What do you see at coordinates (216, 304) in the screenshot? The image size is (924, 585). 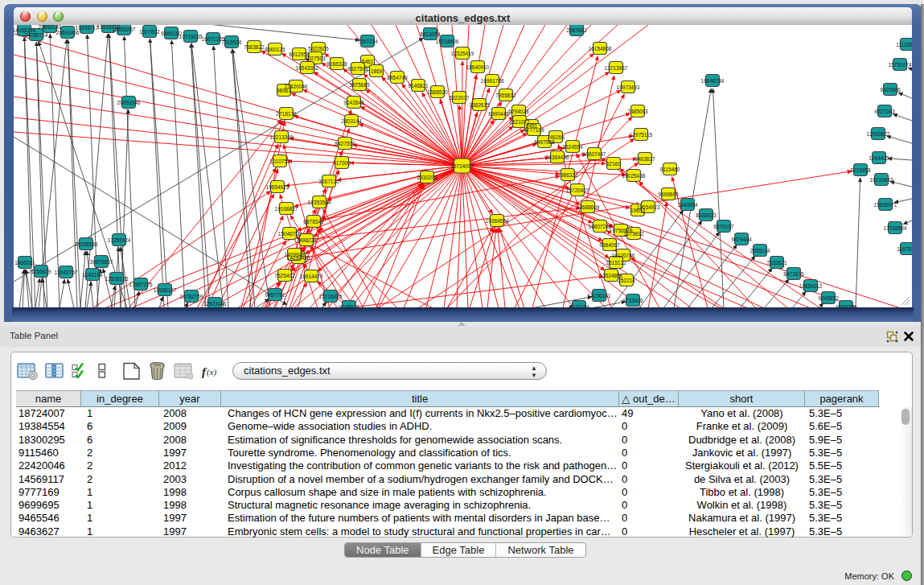 I see `svg-text: 12923446` at bounding box center [216, 304].